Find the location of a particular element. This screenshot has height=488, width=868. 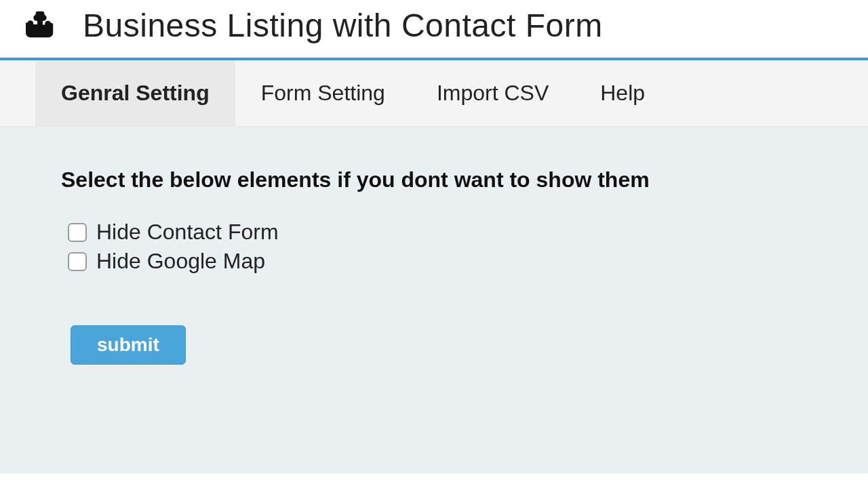

page-header: Business Listing with Contact Form is located at coordinates (434, 30).